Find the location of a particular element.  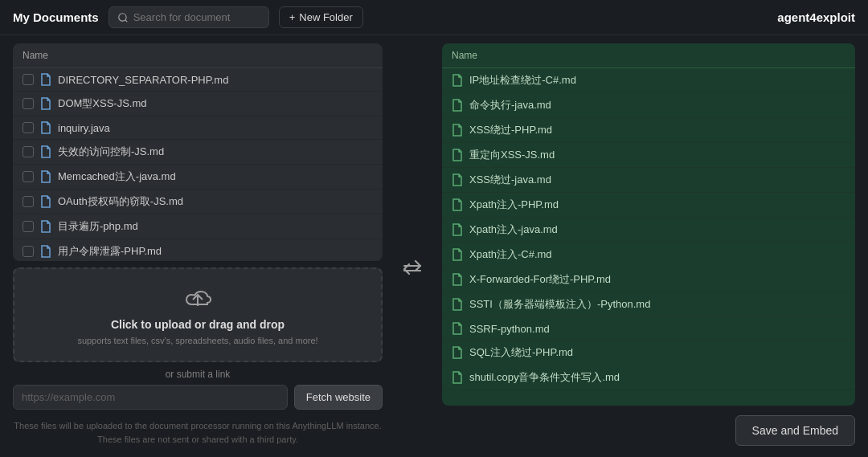

list-item: SSRF-python.md is located at coordinates (649, 329).